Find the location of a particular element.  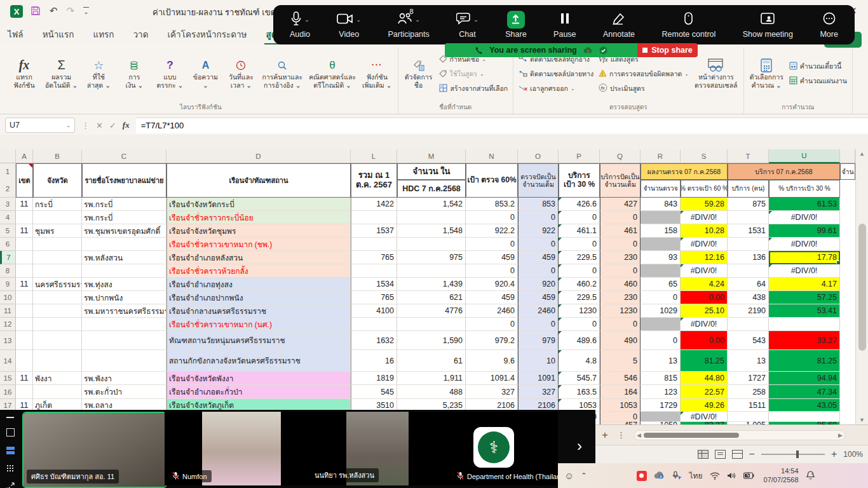

row-header-6: 6 is located at coordinates (8, 244).